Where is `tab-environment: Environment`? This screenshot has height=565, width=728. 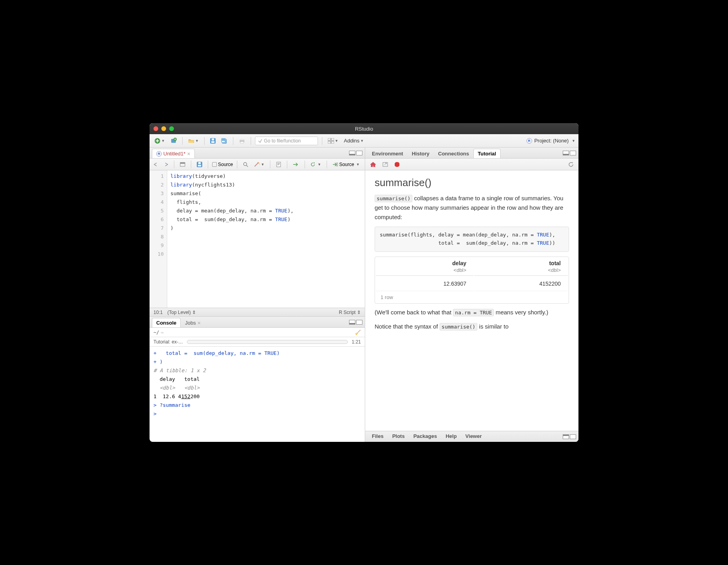 tab-environment: Environment is located at coordinates (387, 153).